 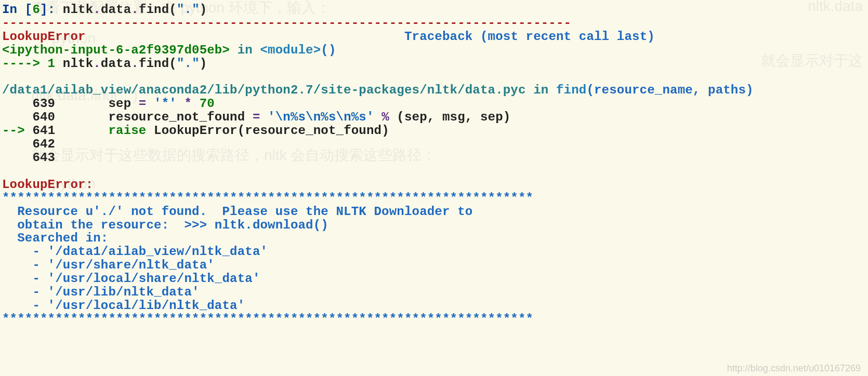 I want to click on l1-arg: ".", so click(x=188, y=63).